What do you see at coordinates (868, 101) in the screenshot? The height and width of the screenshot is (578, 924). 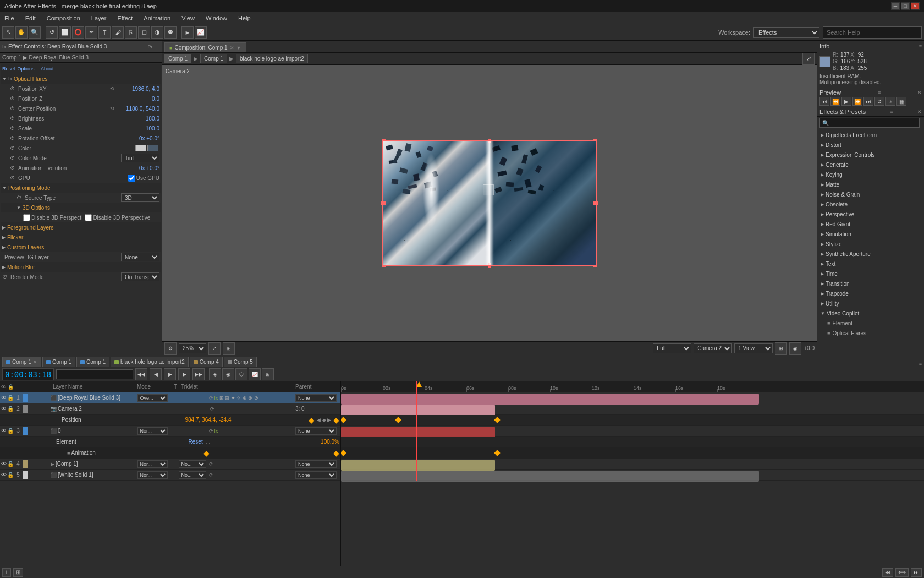 I see `preview-last-frame: ⏭` at bounding box center [868, 101].